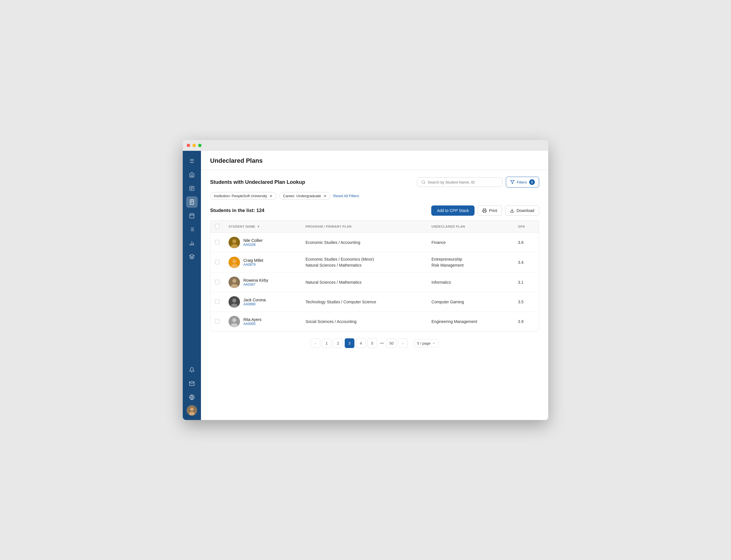 This screenshot has height=560, width=731. Describe the element at coordinates (192, 397) in the screenshot. I see `sidebar-icon-globe` at that location.